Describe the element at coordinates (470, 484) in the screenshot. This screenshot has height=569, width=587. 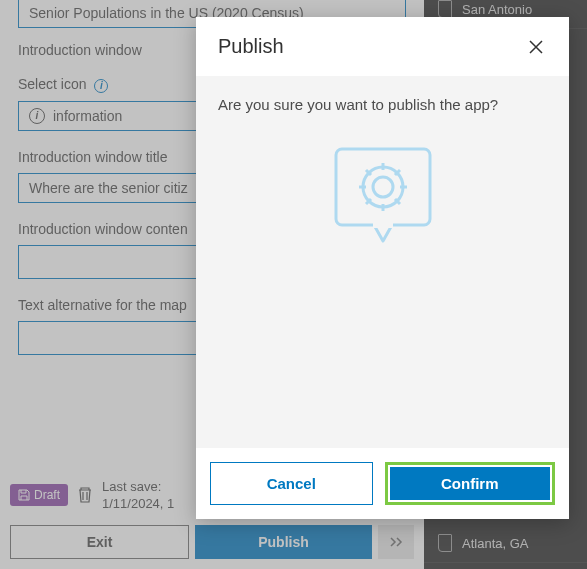
I see `highlight-ring: Confirm` at that location.